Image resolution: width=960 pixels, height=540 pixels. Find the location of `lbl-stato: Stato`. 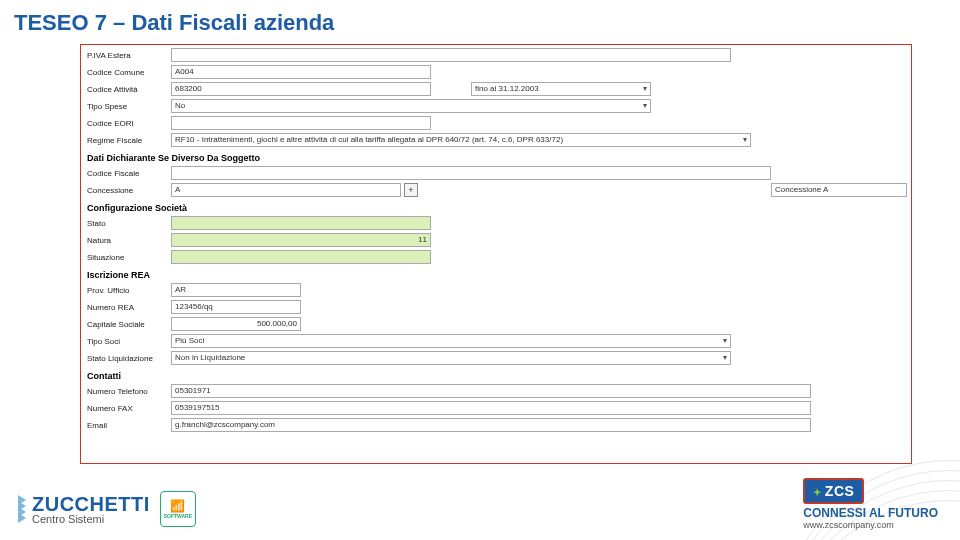

lbl-stato: Stato is located at coordinates (126, 224).